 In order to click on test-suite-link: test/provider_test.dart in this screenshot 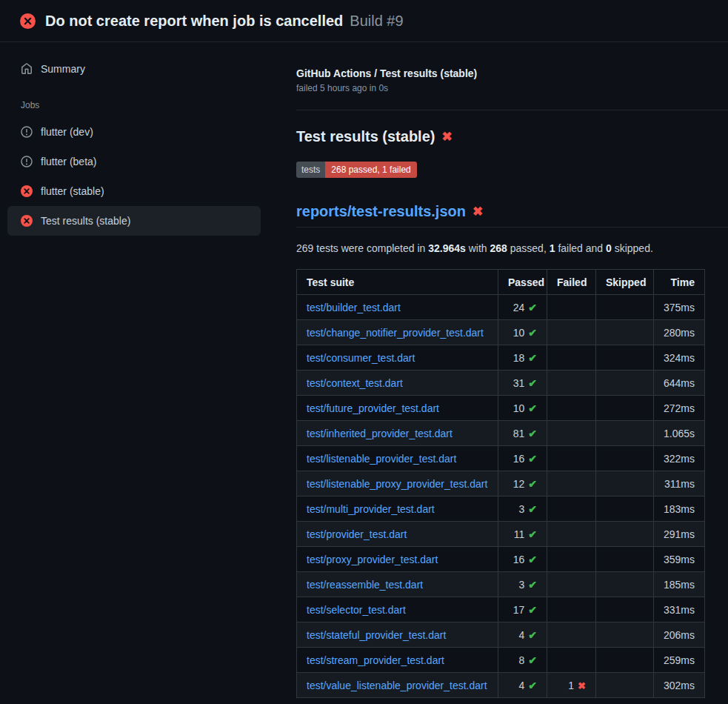, I will do `click(357, 534)`.